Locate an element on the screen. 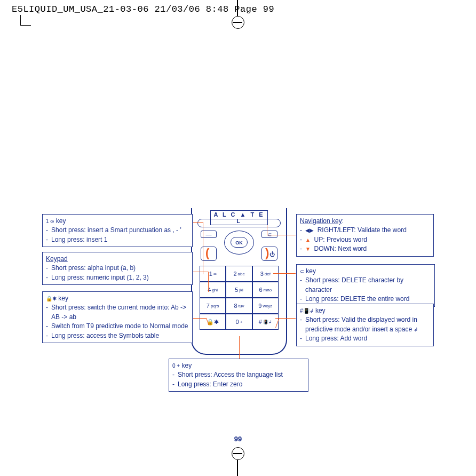 The image size is (476, 476). key-6: 6mno is located at coordinates (266, 290).